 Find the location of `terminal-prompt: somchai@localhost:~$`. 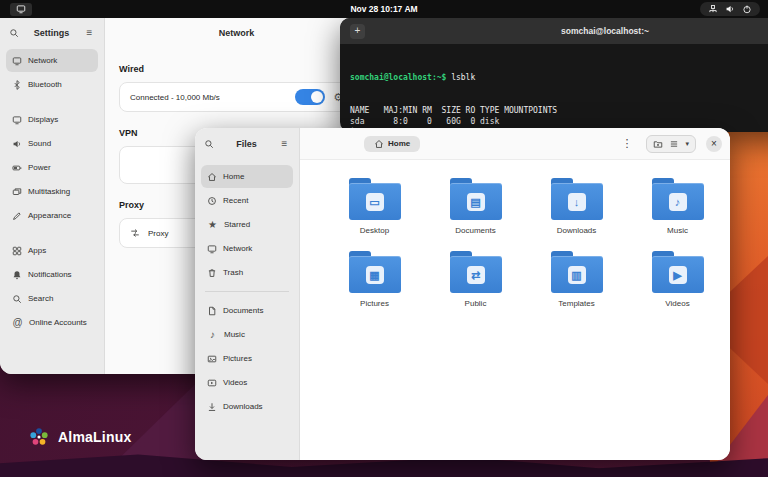

terminal-prompt: somchai@localhost:~$ is located at coordinates (398, 78).